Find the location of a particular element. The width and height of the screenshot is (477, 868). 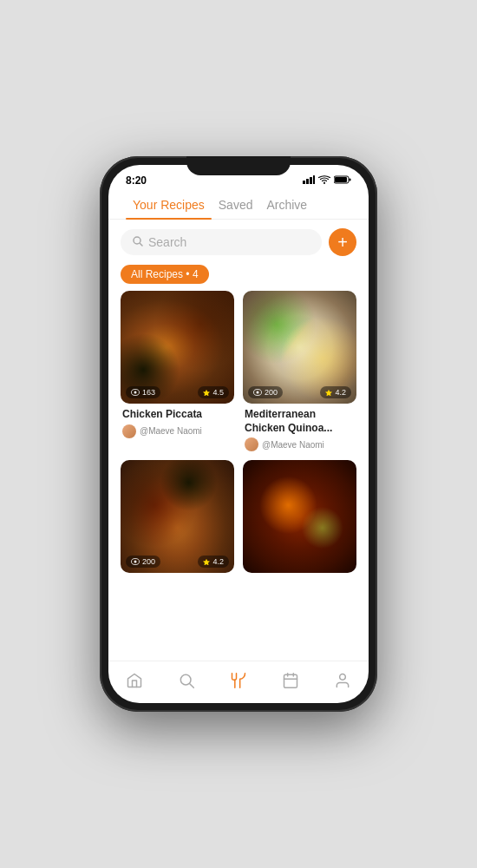

recipe-card-2: 200 4.2 is located at coordinates (177, 516).